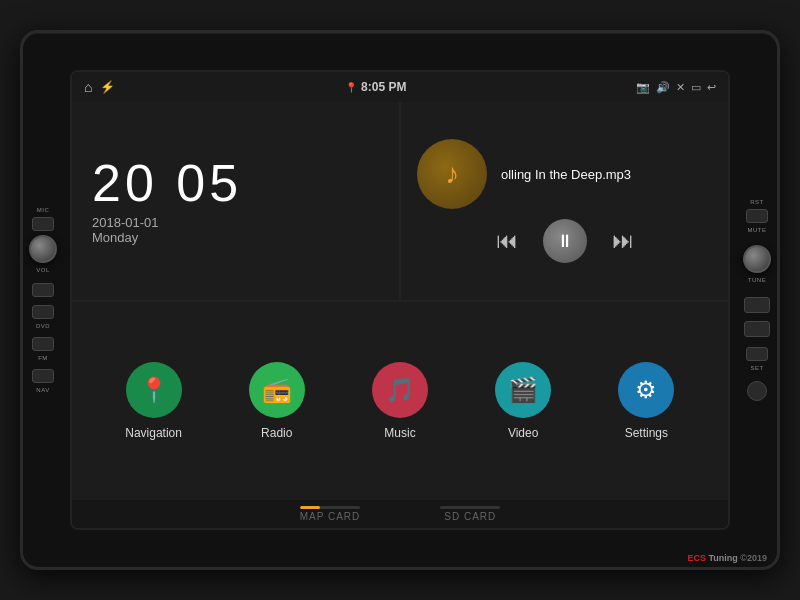  I want to click on back-icon: ↩, so click(712, 88).